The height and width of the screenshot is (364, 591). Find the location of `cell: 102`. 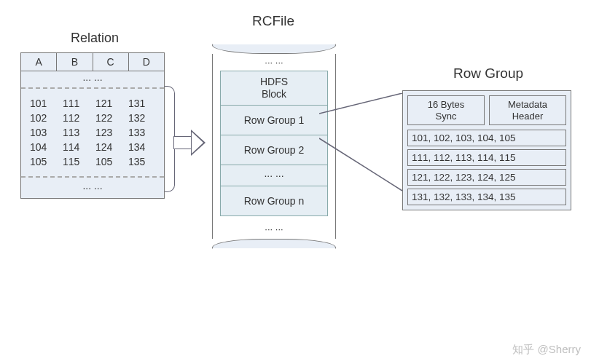

cell: 102 is located at coordinates (44, 118).